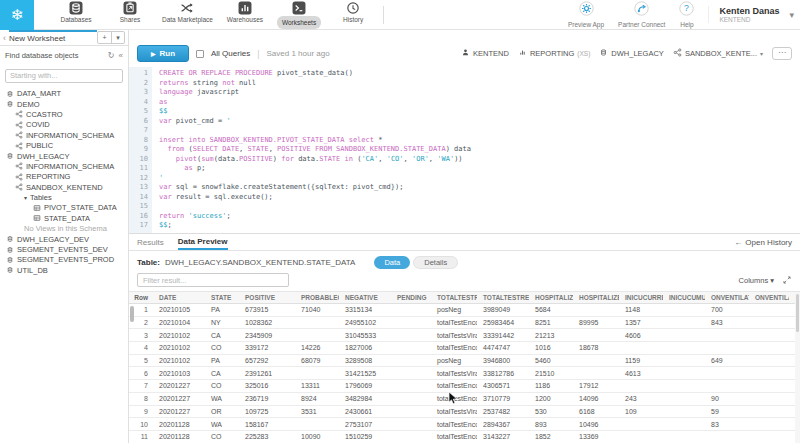 The height and width of the screenshot is (443, 800). Describe the element at coordinates (480, 112) in the screenshot. I see `code-line-5: $$` at that location.